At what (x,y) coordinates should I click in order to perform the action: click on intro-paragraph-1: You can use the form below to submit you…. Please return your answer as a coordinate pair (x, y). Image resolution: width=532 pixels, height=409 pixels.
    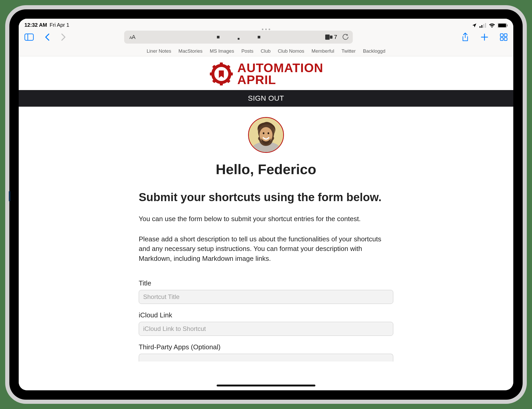
    Looking at the image, I should click on (266, 219).